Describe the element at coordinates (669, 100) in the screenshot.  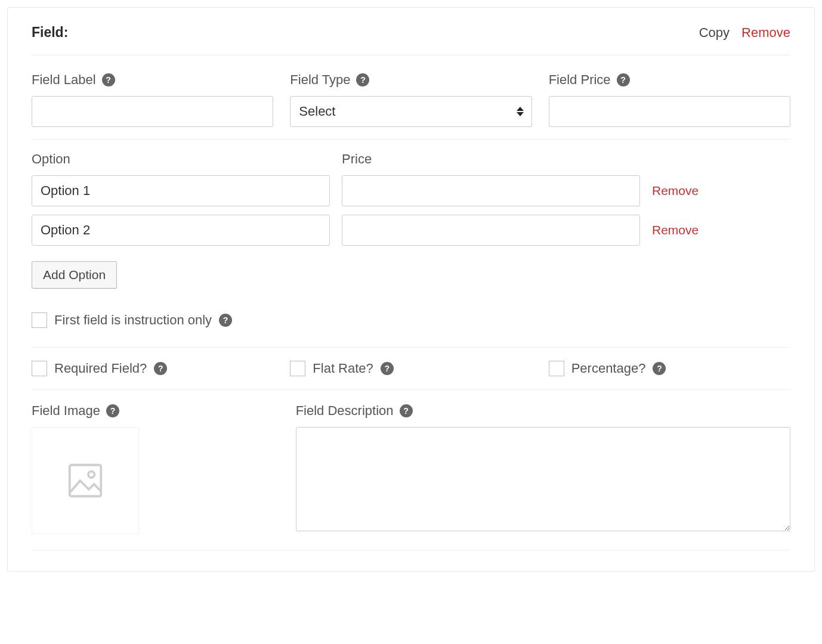
I see `field-price-group: Field Price ?` at that location.